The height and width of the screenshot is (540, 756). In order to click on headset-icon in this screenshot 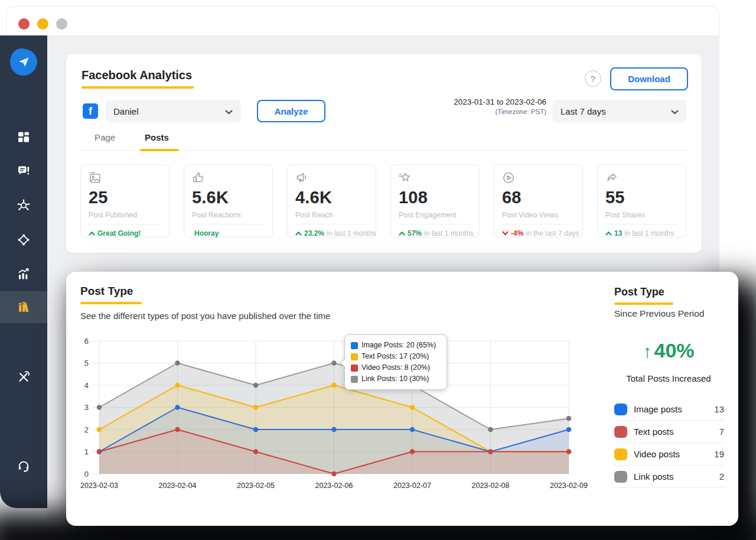, I will do `click(24, 466)`.